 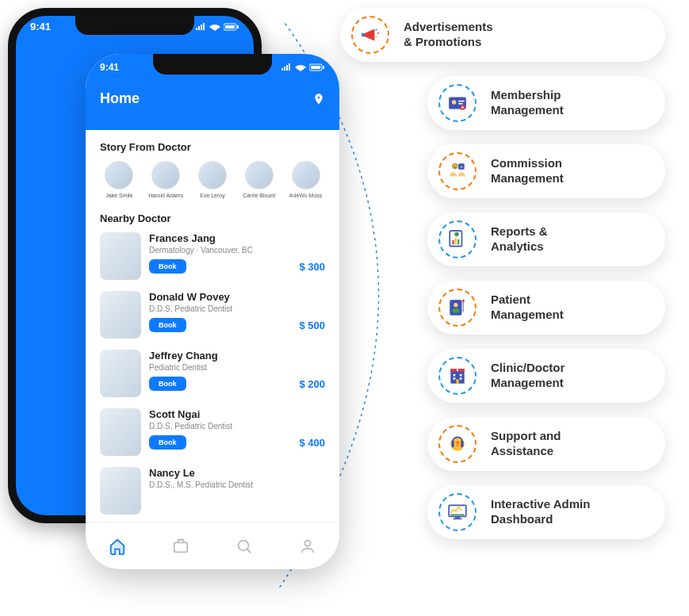 I want to click on doctor-row: Jeffrey Chang Pediatric Dentist Book $ 2…, so click(x=212, y=373).